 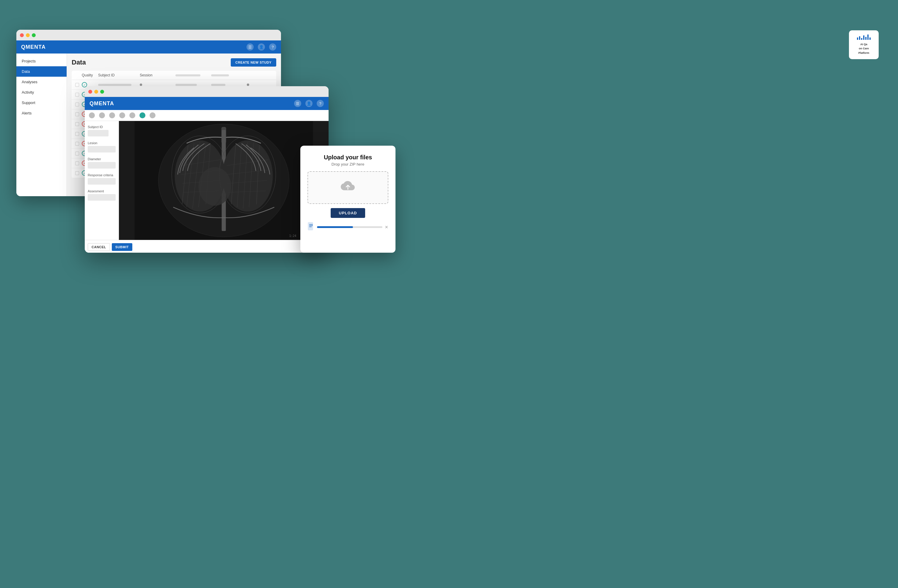 What do you see at coordinates (79, 63) in the screenshot?
I see `page-title: Data` at bounding box center [79, 63].